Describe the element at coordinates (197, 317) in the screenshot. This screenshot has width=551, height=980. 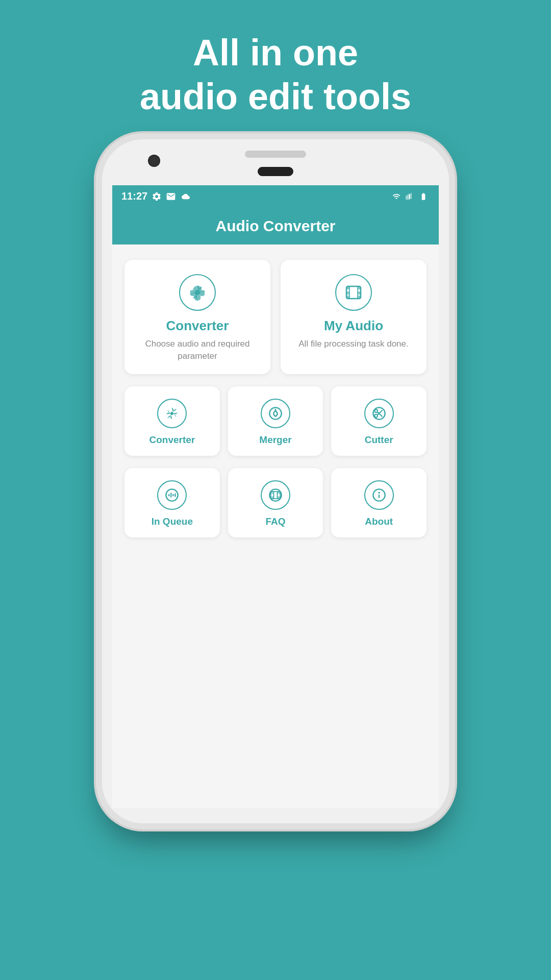
I see `converter-large-card: Converter Choose audio and required para…` at that location.